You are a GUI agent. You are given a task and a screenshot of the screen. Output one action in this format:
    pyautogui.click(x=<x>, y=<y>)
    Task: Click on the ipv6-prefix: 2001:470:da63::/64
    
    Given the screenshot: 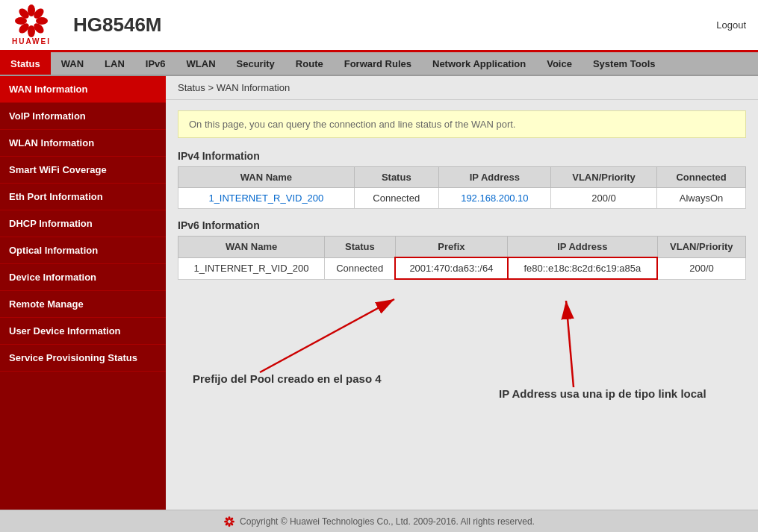 What is the action you would take?
    pyautogui.click(x=451, y=269)
    